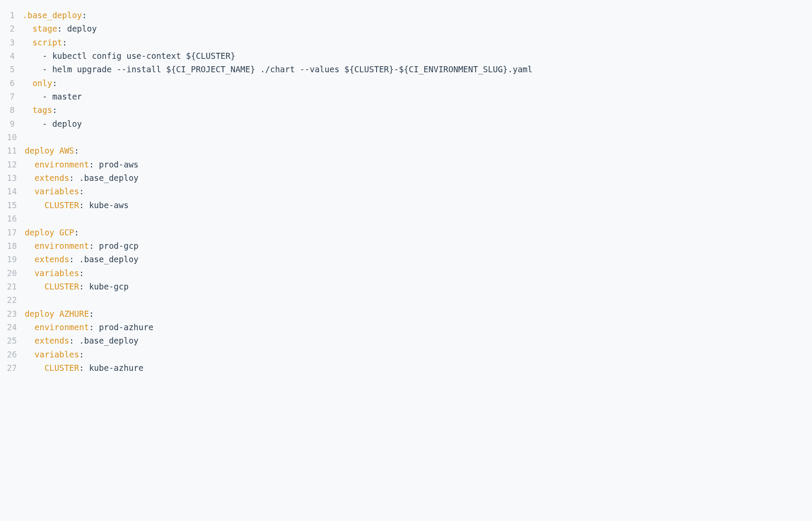 Image resolution: width=812 pixels, height=521 pixels. Describe the element at coordinates (406, 164) in the screenshot. I see `code-line: 12 environment: prod-aws` at that location.